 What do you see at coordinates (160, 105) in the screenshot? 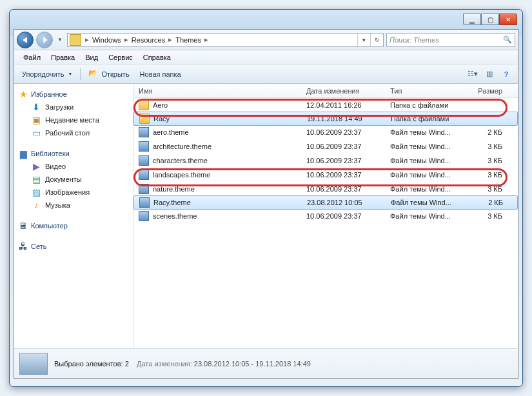
I see `file-name: Aero` at bounding box center [160, 105].